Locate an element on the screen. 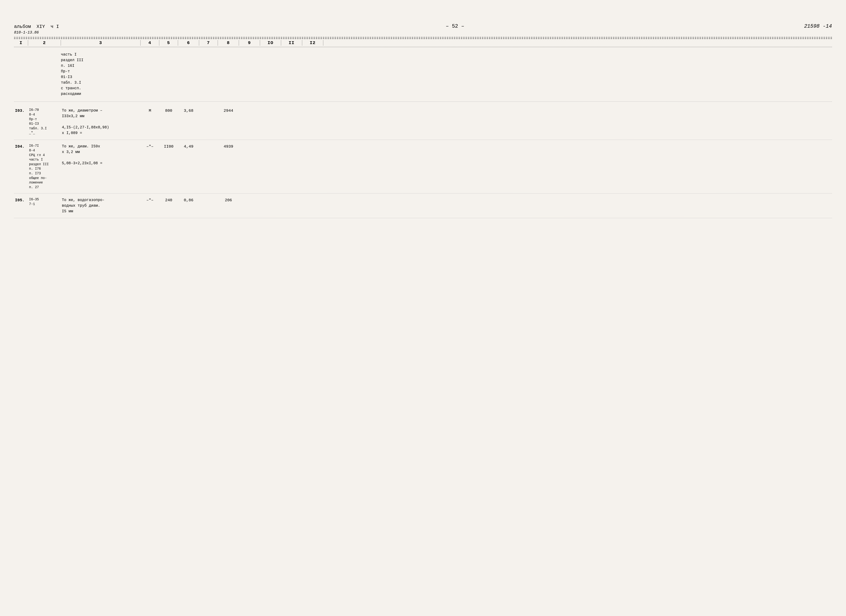 This screenshot has height=616, width=846. row-105-code: I6–35 7-1 is located at coordinates (44, 202).